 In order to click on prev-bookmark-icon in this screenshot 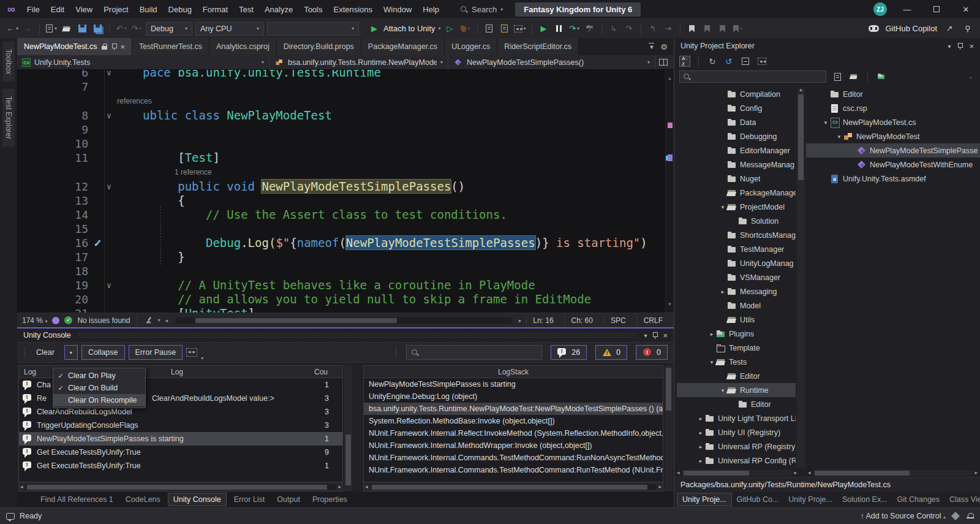, I will do `click(707, 29)`.